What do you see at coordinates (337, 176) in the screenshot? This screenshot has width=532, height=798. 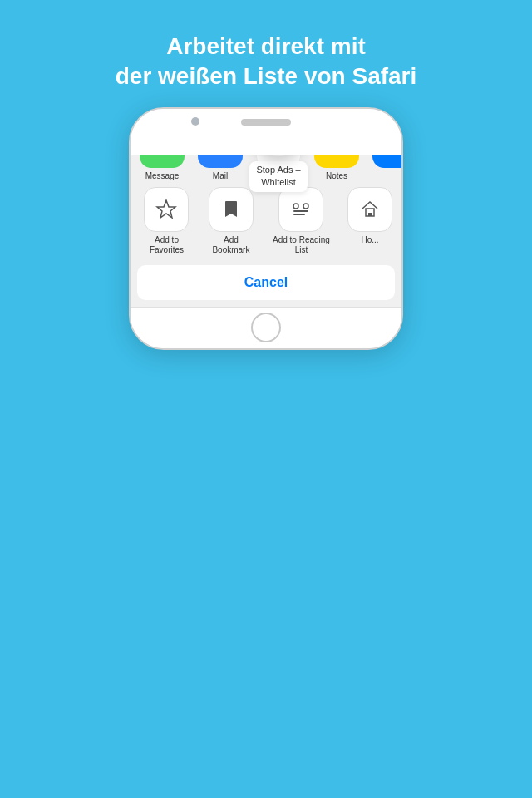 I see `notes-label: Notes` at bounding box center [337, 176].